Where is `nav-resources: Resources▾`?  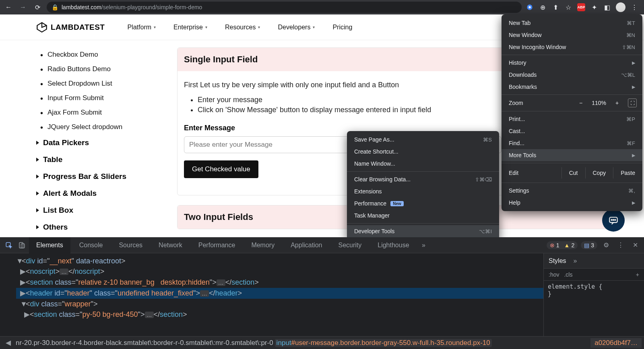 nav-resources: Resources▾ is located at coordinates (242, 27).